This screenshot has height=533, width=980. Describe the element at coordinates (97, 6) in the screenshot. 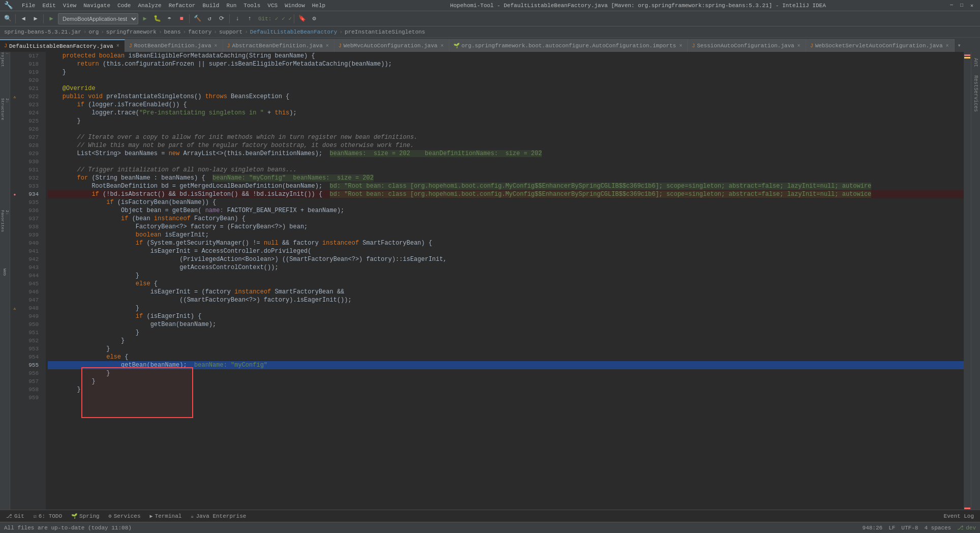

I see `menu-navigate: Navigate` at that location.